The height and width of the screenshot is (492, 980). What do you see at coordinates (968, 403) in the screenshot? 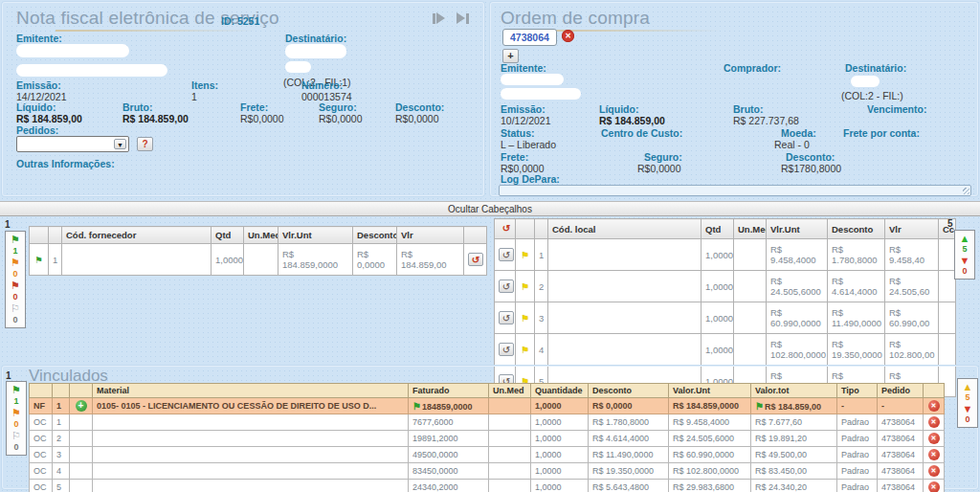
I see `vinculados-scroll-box: ▲ 5 ▼ 0` at bounding box center [968, 403].